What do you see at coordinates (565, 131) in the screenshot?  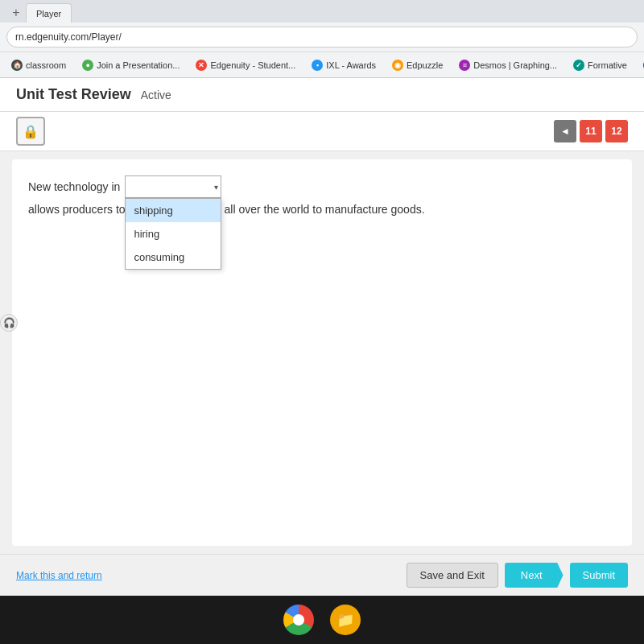 I see `prev-page-button: ◄` at bounding box center [565, 131].